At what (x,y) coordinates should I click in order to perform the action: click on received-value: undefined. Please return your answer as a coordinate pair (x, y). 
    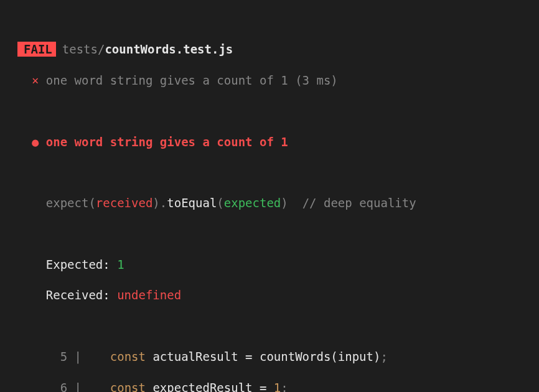
    Looking at the image, I should click on (149, 295).